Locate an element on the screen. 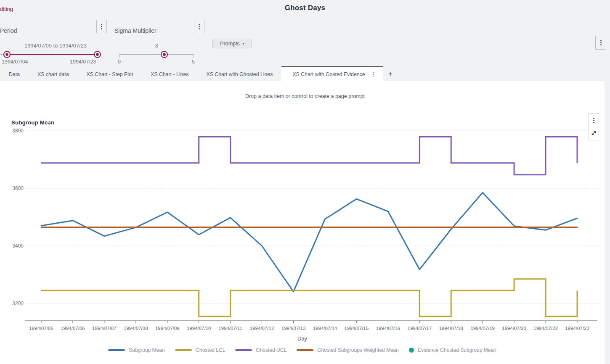 The height and width of the screenshot is (364, 610). sigma-max-label: 5 is located at coordinates (194, 62).